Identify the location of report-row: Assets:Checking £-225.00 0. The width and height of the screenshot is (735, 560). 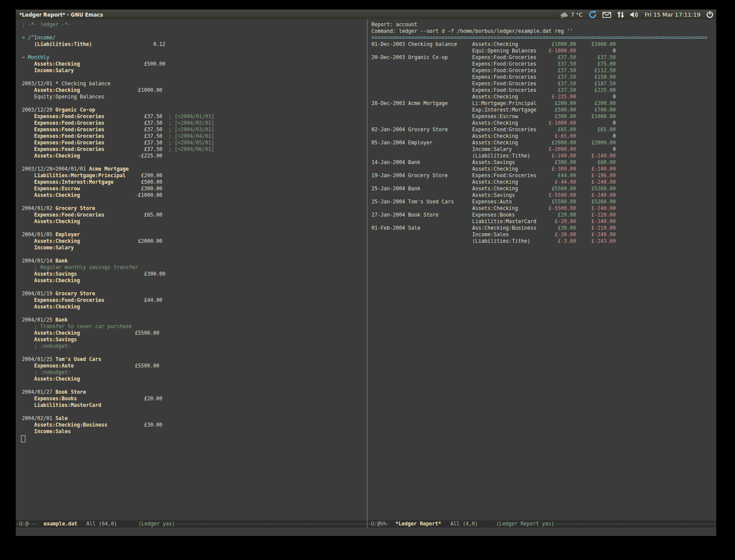
(539, 97).